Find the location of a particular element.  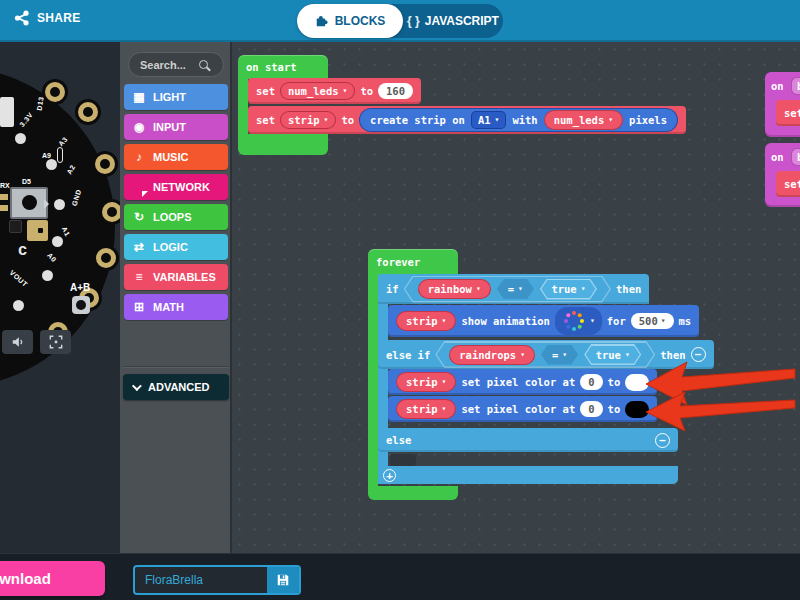

ab-button is located at coordinates (81, 305).